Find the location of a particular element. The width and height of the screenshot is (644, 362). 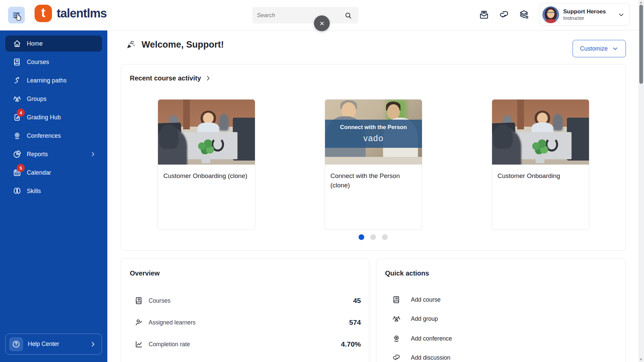

user-name: Support Heroes is located at coordinates (585, 11).